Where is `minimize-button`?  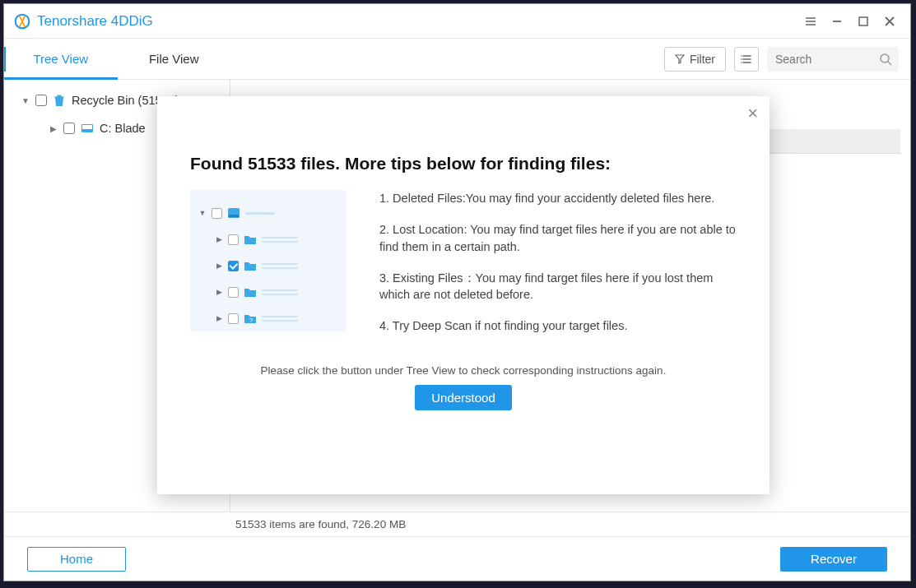
minimize-button is located at coordinates (837, 21).